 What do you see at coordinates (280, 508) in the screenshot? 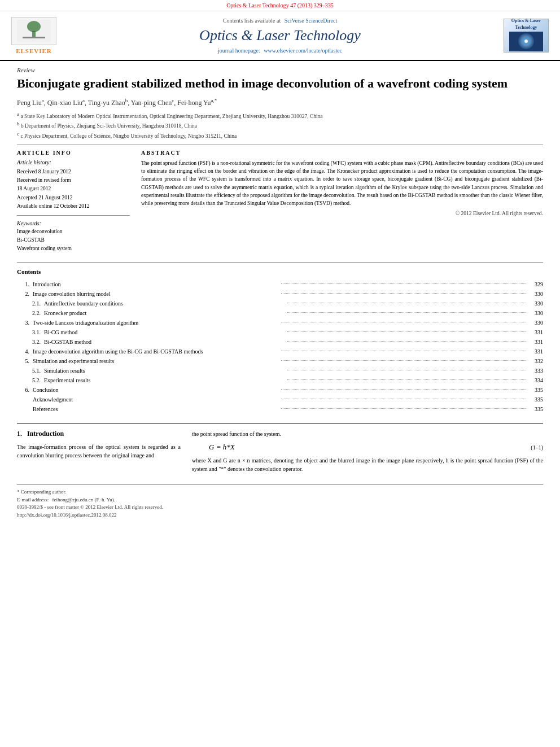
I see `issn-line: 0030-3992/$ - see front matter © 2012 El…` at bounding box center [280, 508].